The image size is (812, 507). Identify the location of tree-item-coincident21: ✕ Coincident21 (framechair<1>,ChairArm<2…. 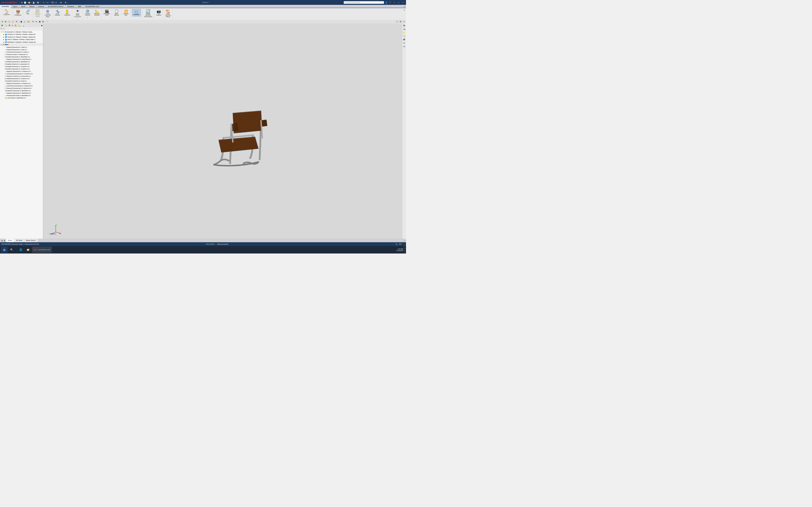
(21, 86).